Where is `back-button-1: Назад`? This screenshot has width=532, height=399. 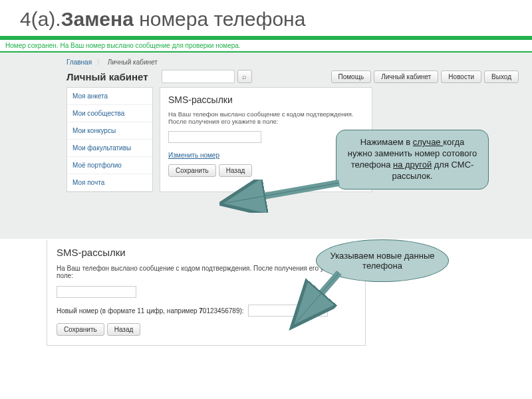
back-button-1: Назад is located at coordinates (235, 170).